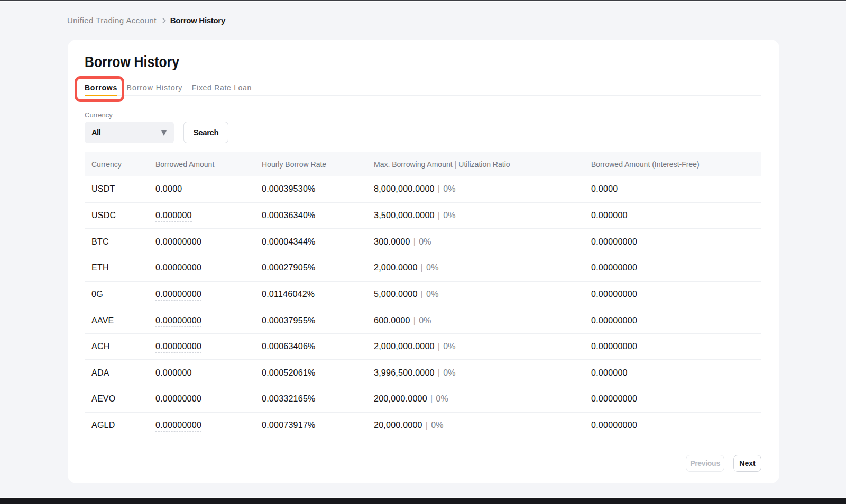 This screenshot has height=504, width=846. I want to click on table-row: AEVO 0.00000000 0.00332165% 200,000.0000…, so click(423, 399).